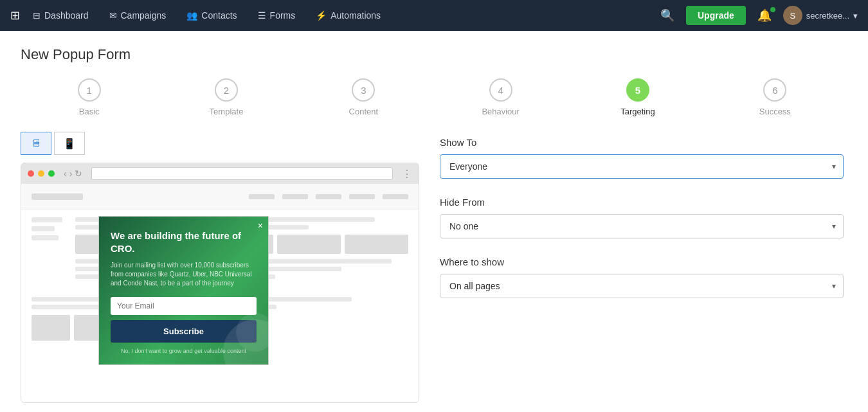 The height and width of the screenshot is (412, 868). I want to click on step-basic: 1 Basic, so click(89, 98).